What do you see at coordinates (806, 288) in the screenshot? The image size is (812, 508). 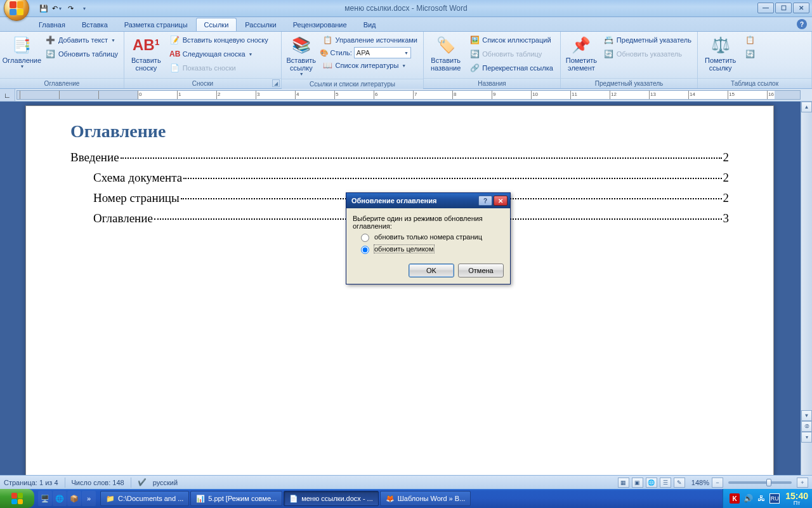 I see `vertical-scrollbar: ▲ ▼ ⦿ ▾` at bounding box center [806, 288].